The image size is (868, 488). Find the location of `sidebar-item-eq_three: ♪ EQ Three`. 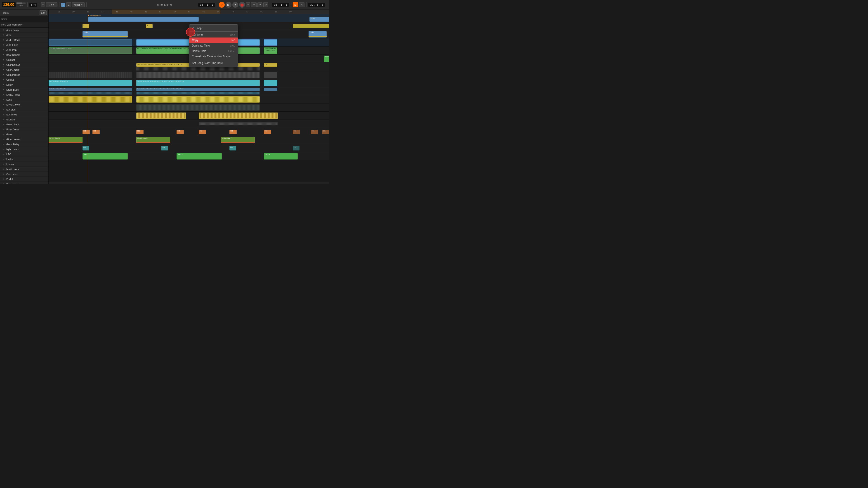

sidebar-item-eq_three: ♪ EQ Three is located at coordinates (24, 115).